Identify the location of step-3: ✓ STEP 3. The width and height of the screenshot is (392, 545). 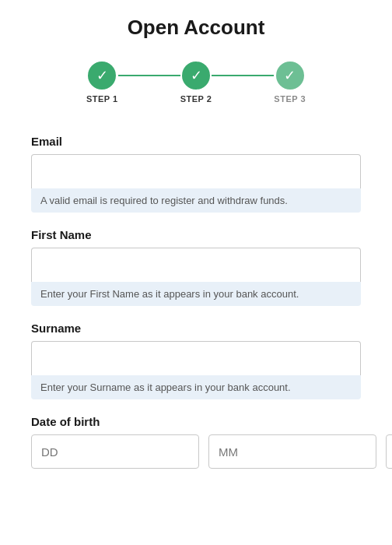
(289, 83).